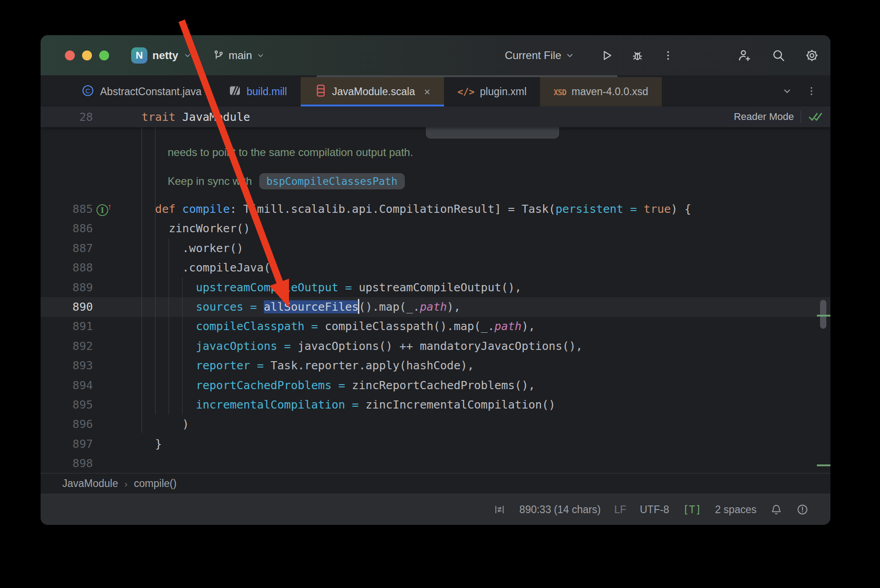  Describe the element at coordinates (427, 92) in the screenshot. I see `close-tab-icon: ×` at that location.